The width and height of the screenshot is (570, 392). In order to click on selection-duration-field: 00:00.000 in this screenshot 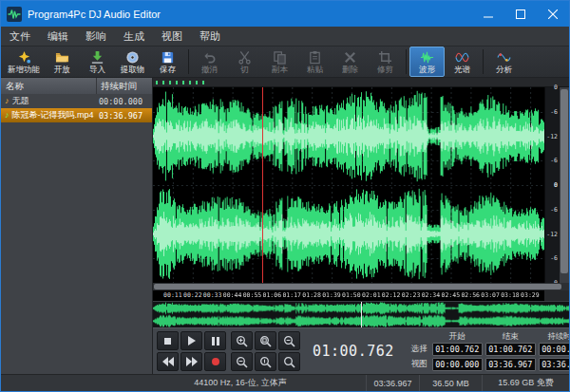, I will do `click(555, 349)`.